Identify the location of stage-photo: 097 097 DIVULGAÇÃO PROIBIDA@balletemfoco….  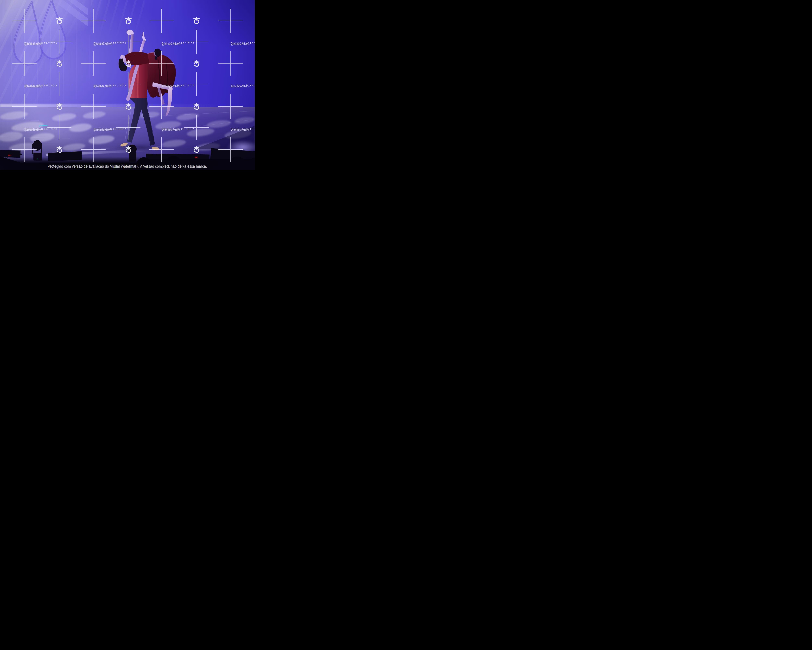
(127, 85).